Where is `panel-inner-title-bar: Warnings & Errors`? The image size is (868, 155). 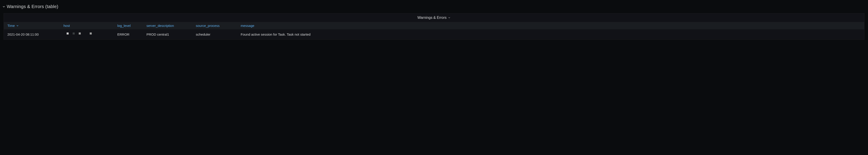 panel-inner-title-bar: Warnings & Errors is located at coordinates (434, 17).